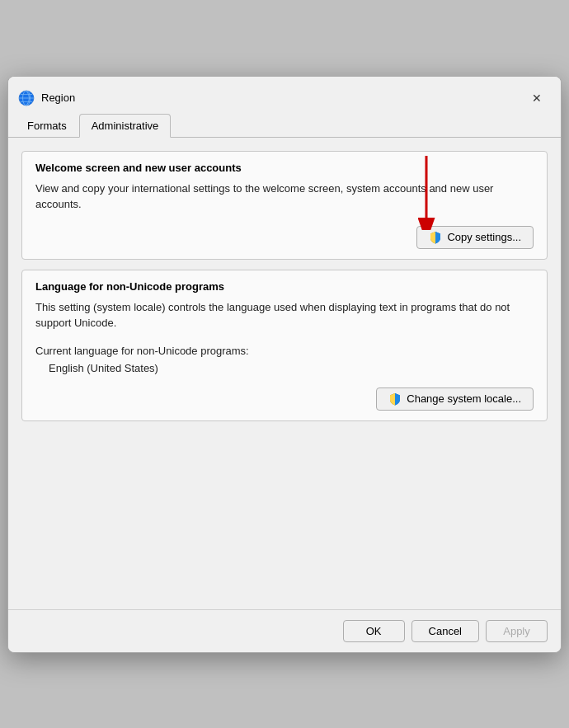 This screenshot has height=728, width=569. Describe the element at coordinates (46, 98) in the screenshot. I see `title-bar-left: Region` at that location.